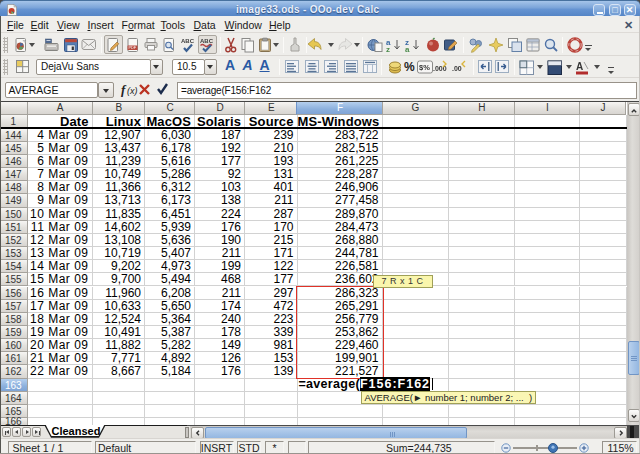 The height and width of the screenshot is (454, 640). I want to click on svg-text: a, so click(408, 49).